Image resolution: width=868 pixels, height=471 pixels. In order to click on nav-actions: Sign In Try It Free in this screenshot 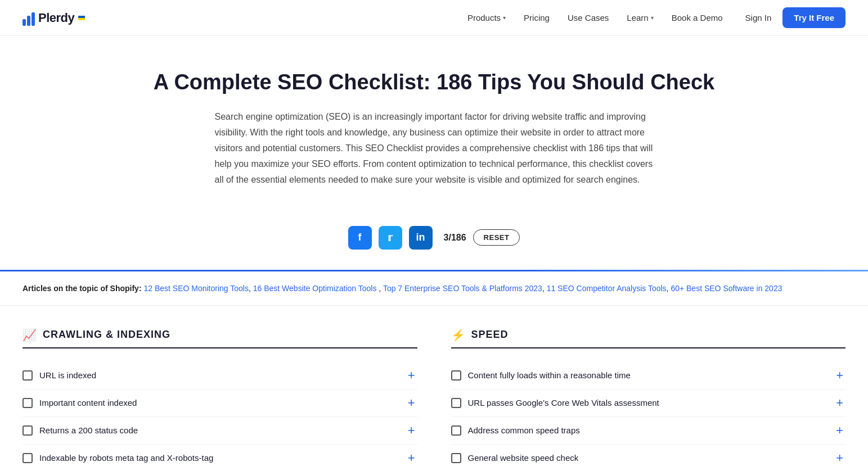, I will do `click(795, 18)`.